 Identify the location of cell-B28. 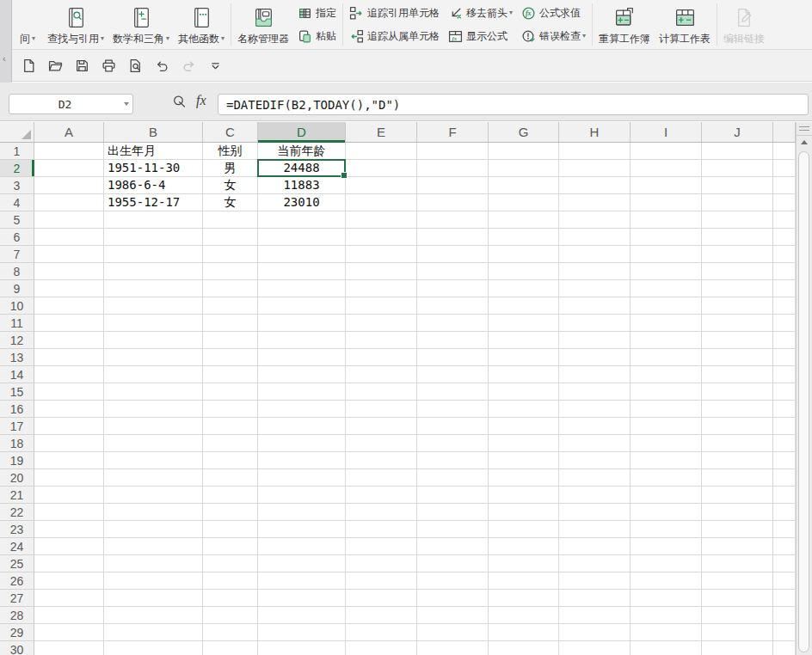
(153, 615).